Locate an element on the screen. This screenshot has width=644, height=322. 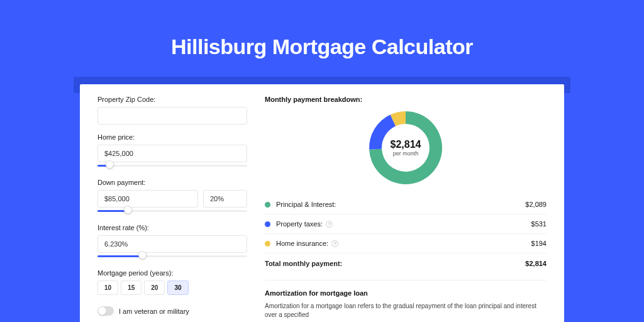
veteran-toggle is located at coordinates (106, 311).